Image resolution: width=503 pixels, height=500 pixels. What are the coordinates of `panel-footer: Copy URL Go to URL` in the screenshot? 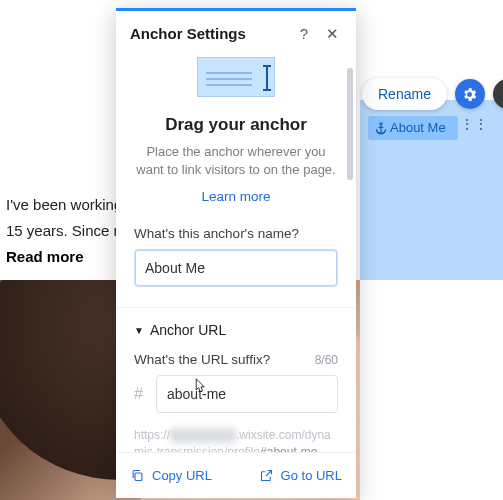 It's located at (236, 475).